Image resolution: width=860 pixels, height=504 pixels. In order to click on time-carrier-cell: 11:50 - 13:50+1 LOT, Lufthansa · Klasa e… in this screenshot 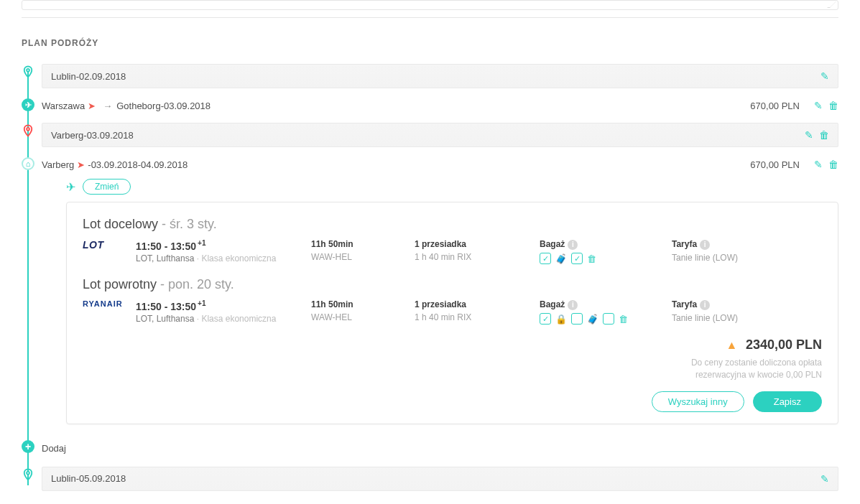, I will do `click(218, 251)`.